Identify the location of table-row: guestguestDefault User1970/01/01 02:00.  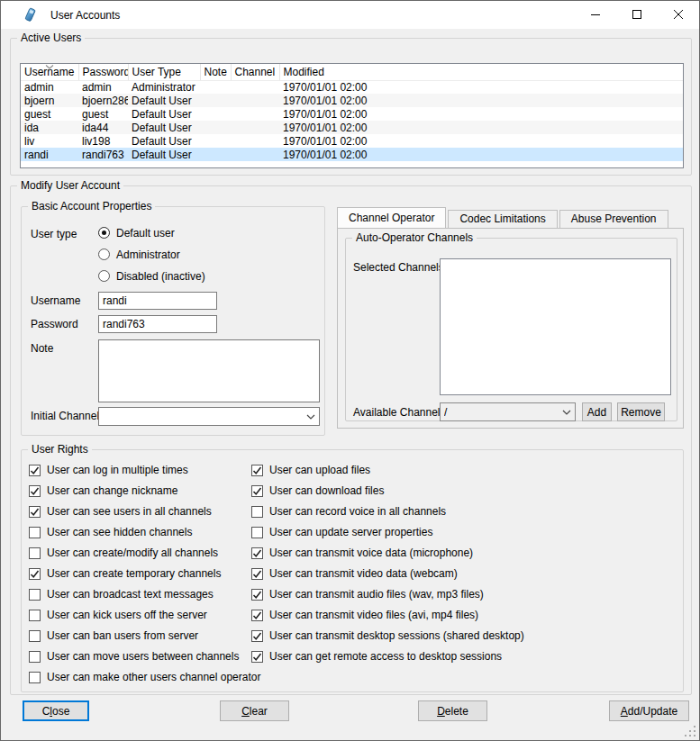
(351, 113).